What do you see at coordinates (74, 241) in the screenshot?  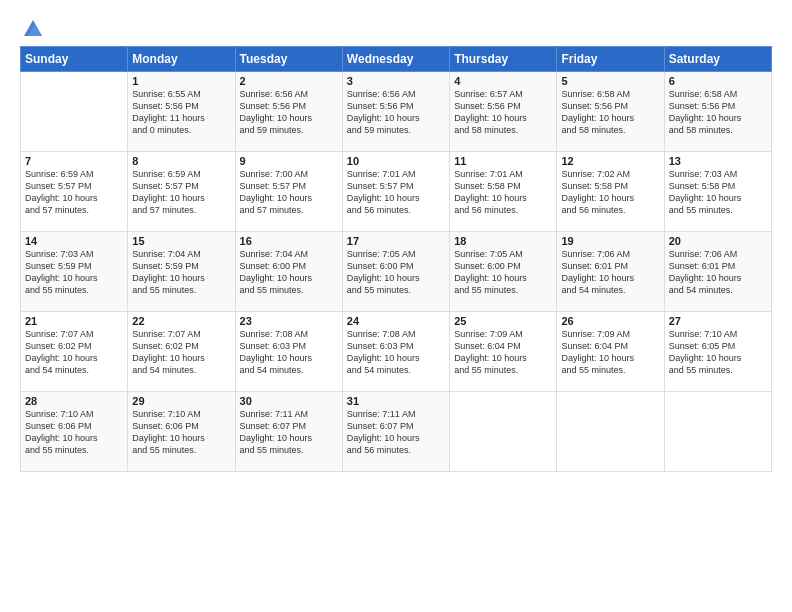 I see `day-number: 14` at bounding box center [74, 241].